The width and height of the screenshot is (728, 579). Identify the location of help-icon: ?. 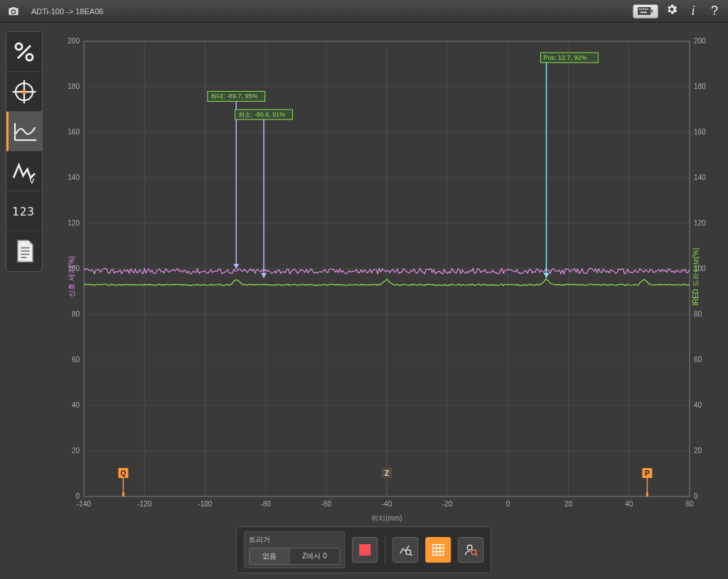
(714, 11).